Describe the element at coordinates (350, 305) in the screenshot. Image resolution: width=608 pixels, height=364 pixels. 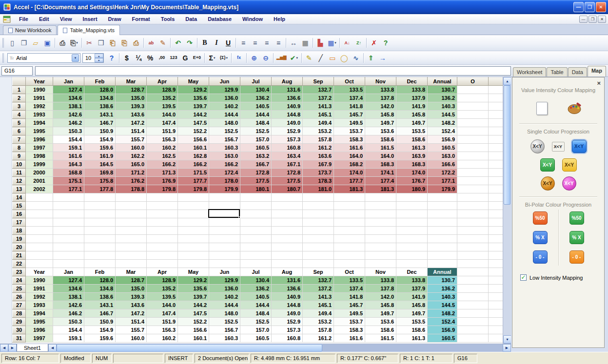
I see `cell: 145.7` at that location.